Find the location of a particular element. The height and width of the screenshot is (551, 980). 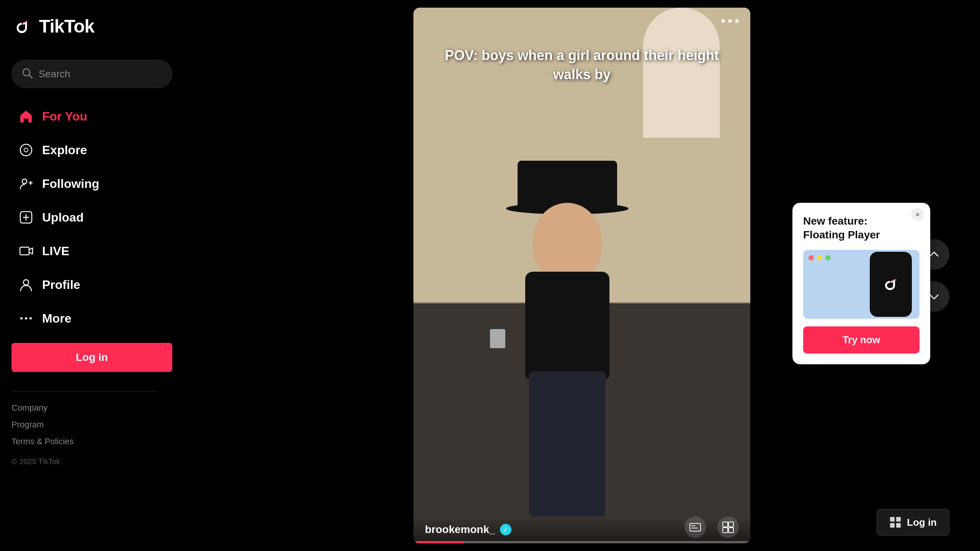

sidebar-item-live: LIVE is located at coordinates (98, 251).